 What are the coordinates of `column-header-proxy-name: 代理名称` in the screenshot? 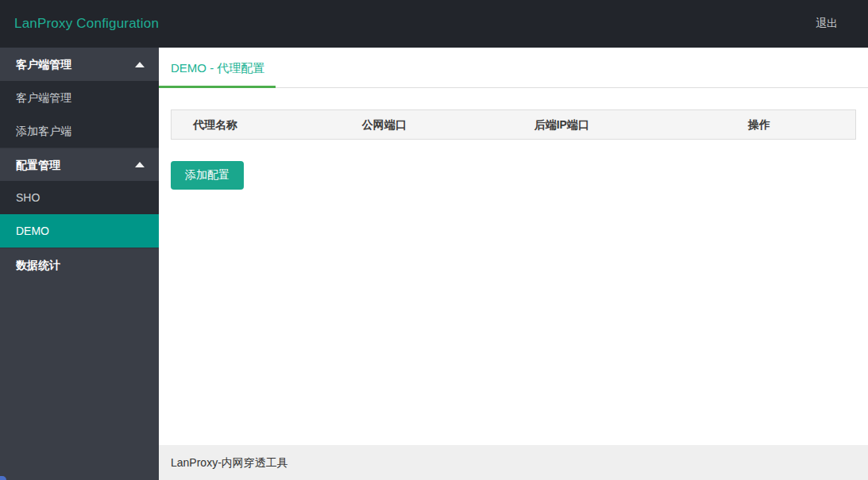 It's located at (256, 125).